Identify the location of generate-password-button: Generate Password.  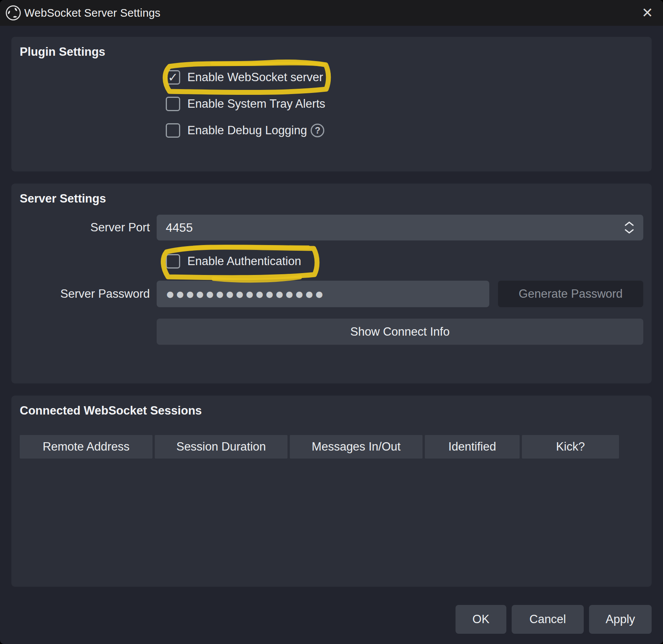
(570, 294).